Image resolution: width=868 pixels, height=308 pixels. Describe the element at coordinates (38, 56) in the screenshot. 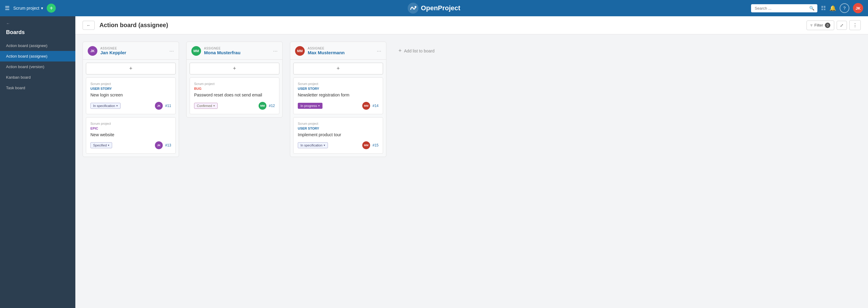

I see `sidebar-item-action-board-assignee-2: Action board (assignee)` at that location.